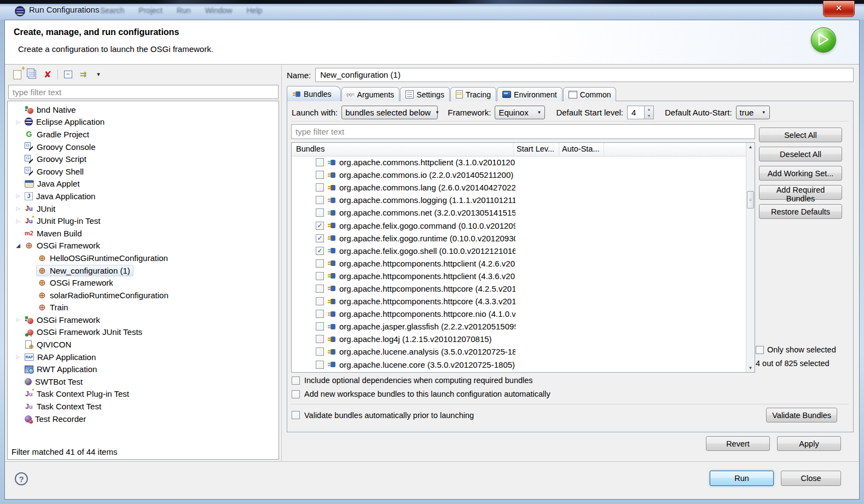  I want to click on tree-item-swtbot-test: SWTBot Test, so click(143, 382).